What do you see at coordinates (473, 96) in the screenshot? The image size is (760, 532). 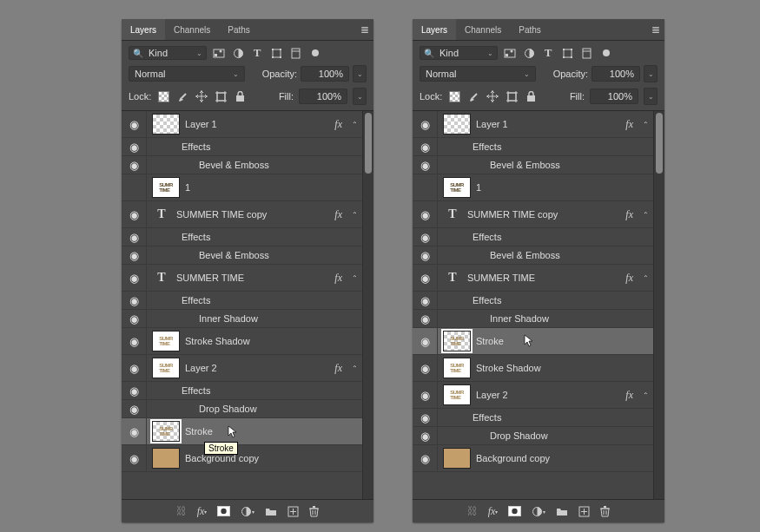 I see `lock-brush-icon` at bounding box center [473, 96].